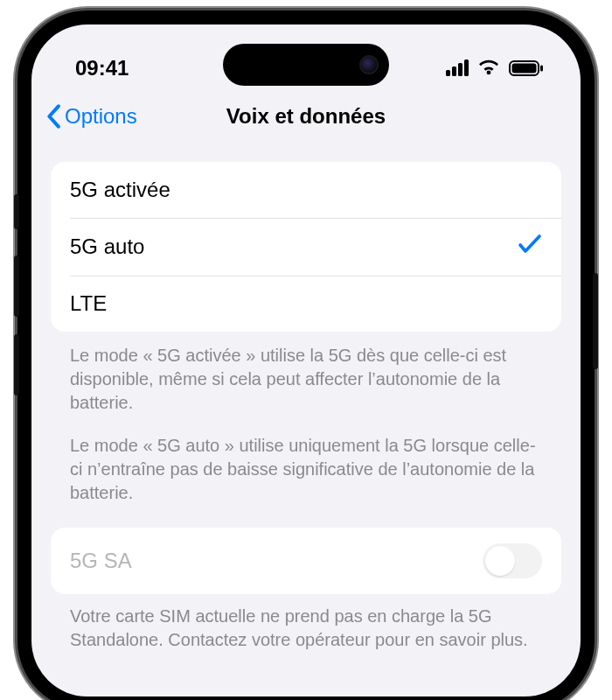 The image size is (612, 700). What do you see at coordinates (17, 365) in the screenshot?
I see `volume-down-button` at bounding box center [17, 365].